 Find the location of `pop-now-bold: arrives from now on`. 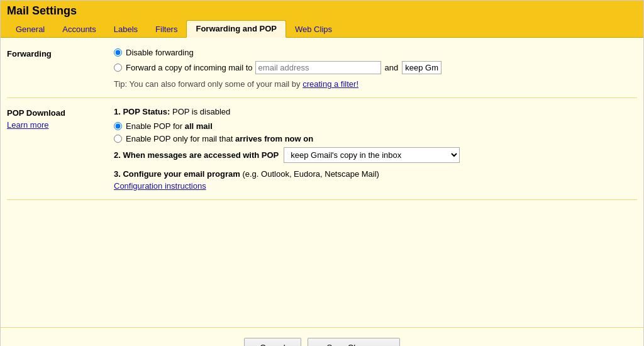

pop-now-bold: arrives from now on is located at coordinates (274, 138).